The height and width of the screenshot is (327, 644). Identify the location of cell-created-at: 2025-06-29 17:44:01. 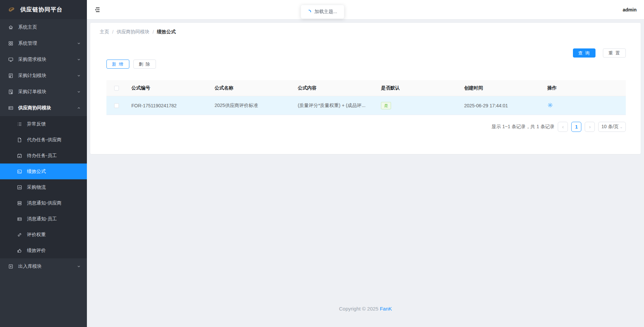
(501, 106).